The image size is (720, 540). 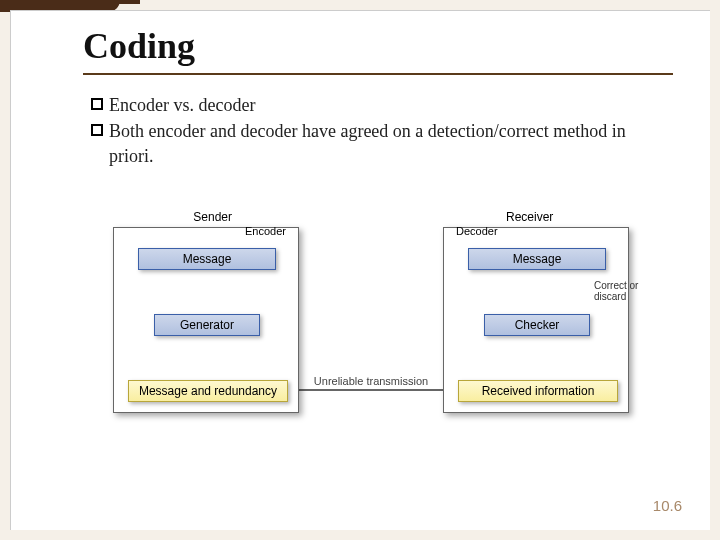 What do you see at coordinates (378, 74) in the screenshot?
I see `title-underline` at bounding box center [378, 74].